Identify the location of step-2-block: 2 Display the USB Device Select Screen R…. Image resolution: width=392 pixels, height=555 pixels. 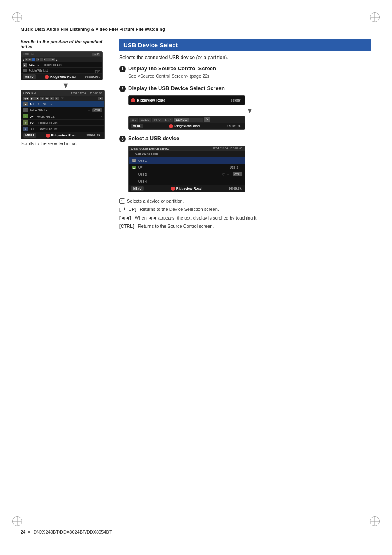
(245, 107).